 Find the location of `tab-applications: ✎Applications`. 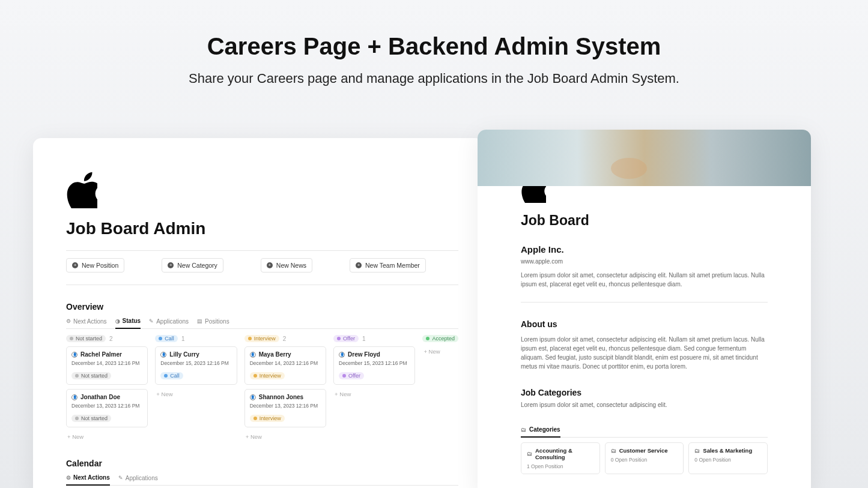

tab-applications: ✎Applications is located at coordinates (169, 323).